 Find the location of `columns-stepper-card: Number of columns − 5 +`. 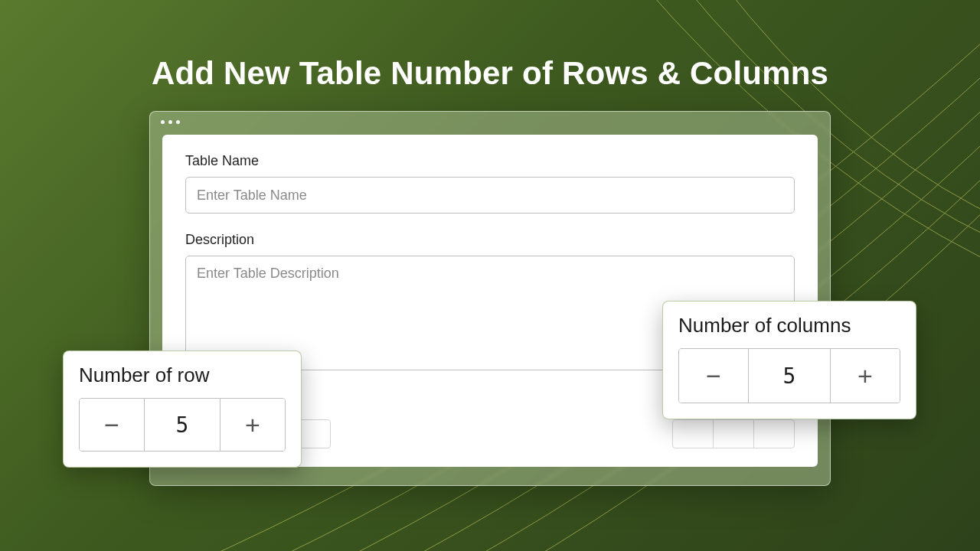

columns-stepper-card: Number of columns − 5 + is located at coordinates (789, 360).